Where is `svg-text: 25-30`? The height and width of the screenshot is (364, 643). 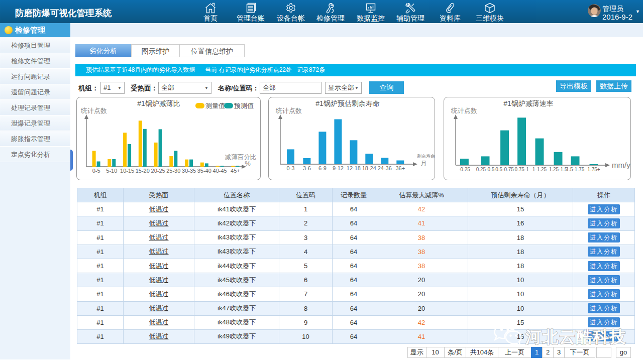
svg-text: 25-30 is located at coordinates (173, 171).